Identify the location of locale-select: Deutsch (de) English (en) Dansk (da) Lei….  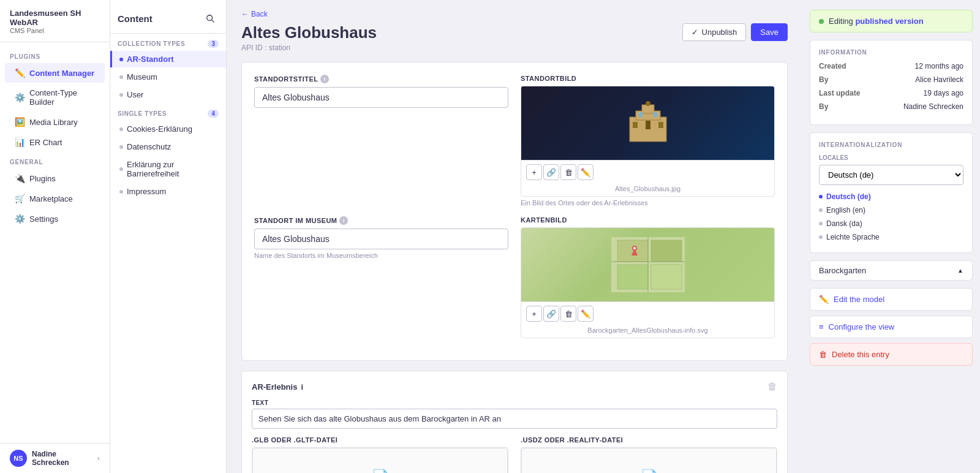
(891, 175).